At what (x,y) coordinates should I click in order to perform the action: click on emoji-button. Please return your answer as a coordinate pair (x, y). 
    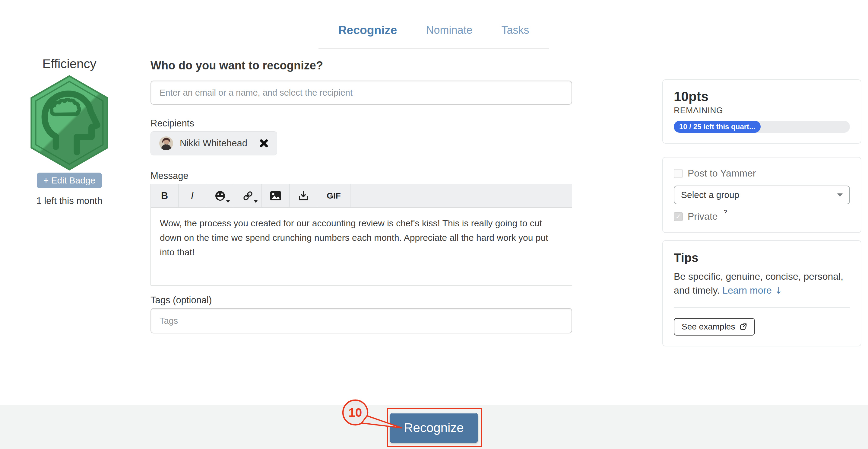
    Looking at the image, I should click on (220, 196).